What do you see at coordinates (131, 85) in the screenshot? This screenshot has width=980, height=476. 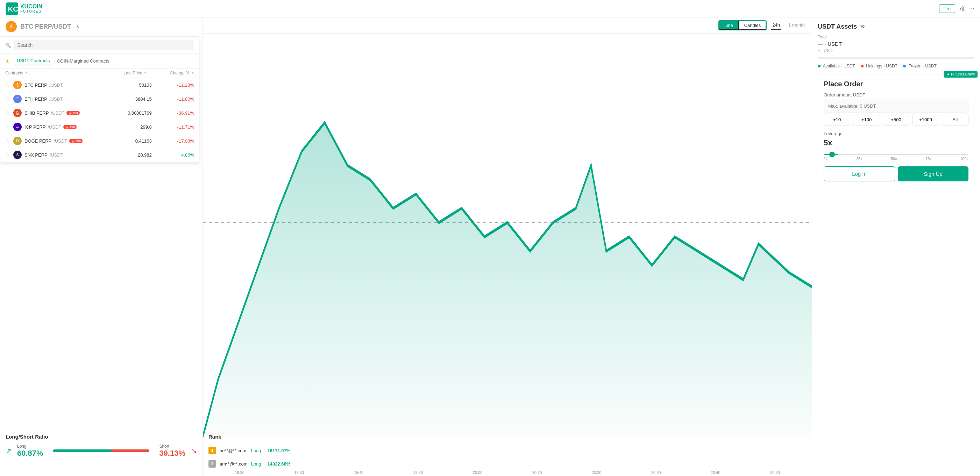 I see `contract-price: 50103` at bounding box center [131, 85].